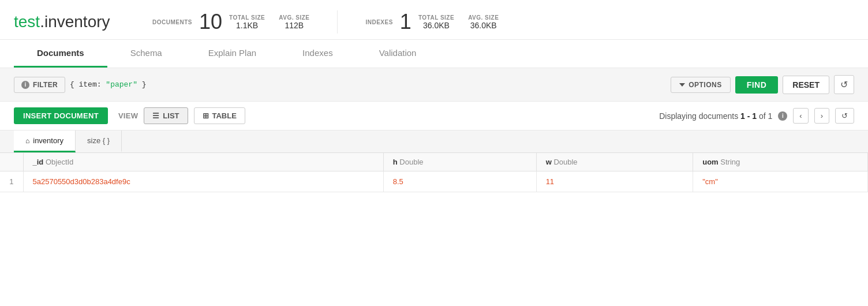 The image size is (868, 306). Describe the element at coordinates (45, 85) in the screenshot. I see `filter-label: FILTER` at that location.